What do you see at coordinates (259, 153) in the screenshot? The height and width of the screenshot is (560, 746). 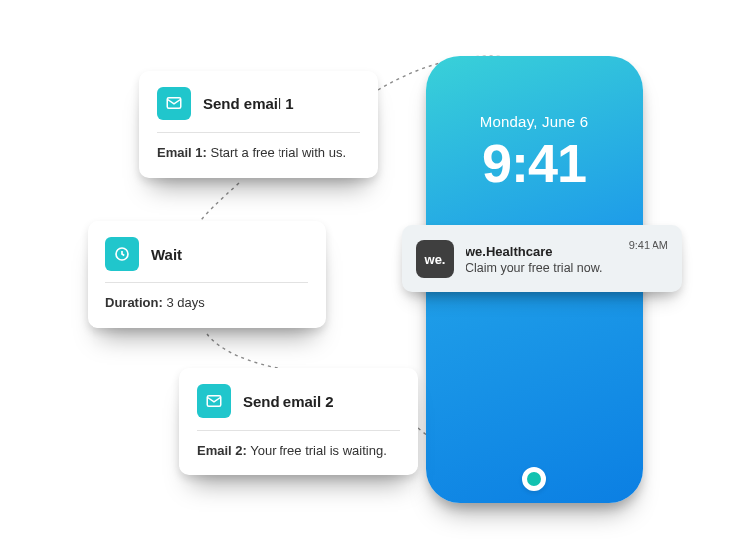 I see `card-detail: Email 1: Start a free trial with us.` at bounding box center [259, 153].